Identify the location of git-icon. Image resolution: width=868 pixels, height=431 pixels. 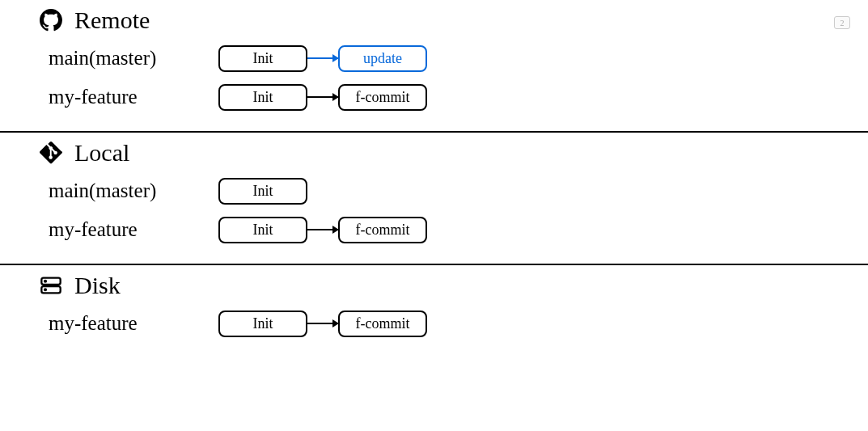
(51, 153).